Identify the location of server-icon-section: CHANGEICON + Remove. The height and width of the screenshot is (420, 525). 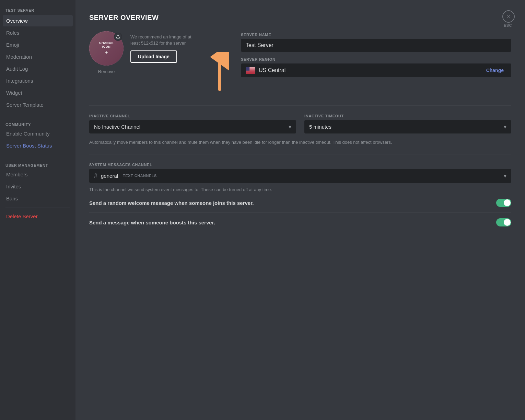
(106, 53).